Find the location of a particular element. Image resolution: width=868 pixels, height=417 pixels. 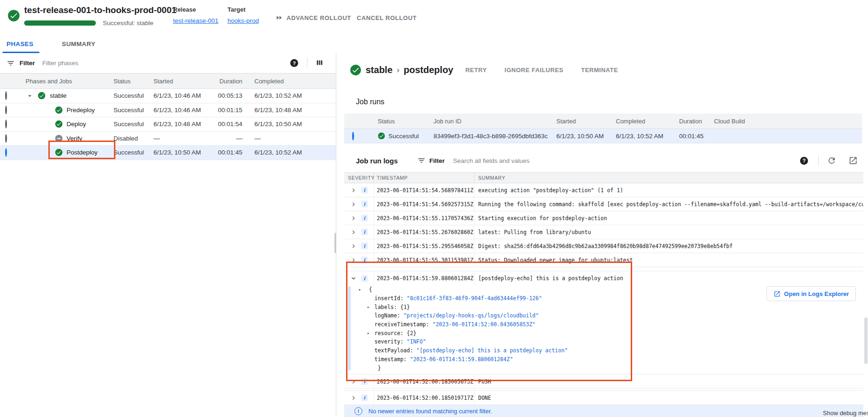

open-in-logs-explorer-button: Open in Logs Explorer is located at coordinates (811, 294).